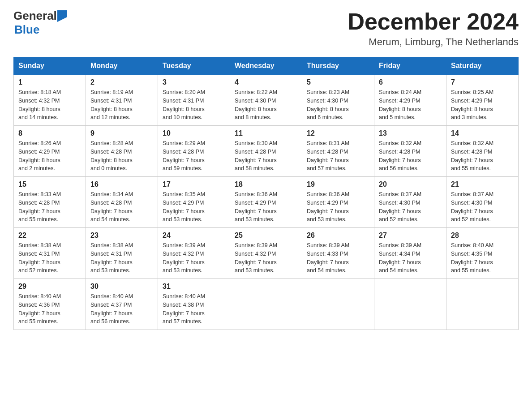 This screenshot has height=411, width=532. What do you see at coordinates (266, 253) in the screenshot?
I see `calendar-cell: 25 Sunrise: 8:39 AM Sunset: 4:32 PM Dayl…` at bounding box center [266, 253].